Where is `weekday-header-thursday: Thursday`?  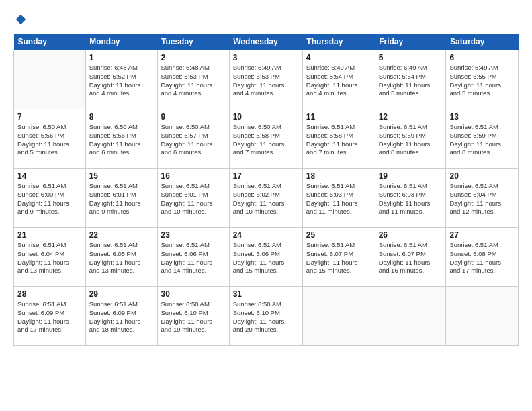
weekday-header-thursday: Thursday is located at coordinates (339, 42).